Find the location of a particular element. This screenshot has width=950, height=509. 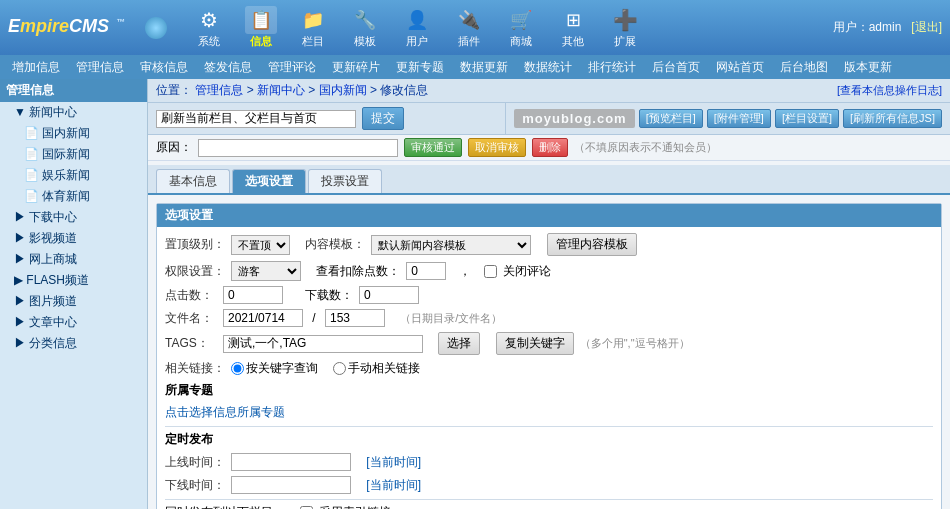

nav-item-sys: ⚙ 系统 is located at coordinates (209, 28).